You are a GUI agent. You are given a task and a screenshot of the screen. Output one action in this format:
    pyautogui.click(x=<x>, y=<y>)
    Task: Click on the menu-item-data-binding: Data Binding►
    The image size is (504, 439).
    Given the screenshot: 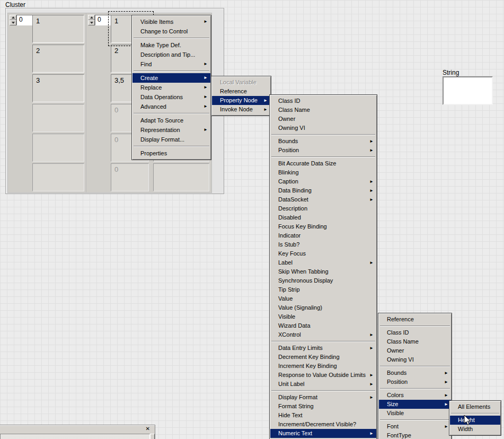 What is the action you would take?
    pyautogui.click(x=323, y=191)
    